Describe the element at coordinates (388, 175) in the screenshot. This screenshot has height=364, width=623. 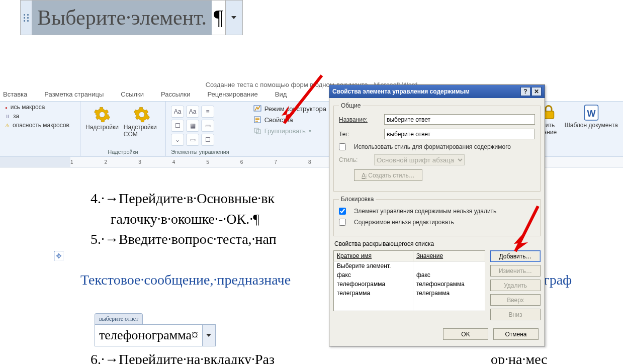
I see `new-style-button: A̲ᵢ Создать стиль…` at that location.